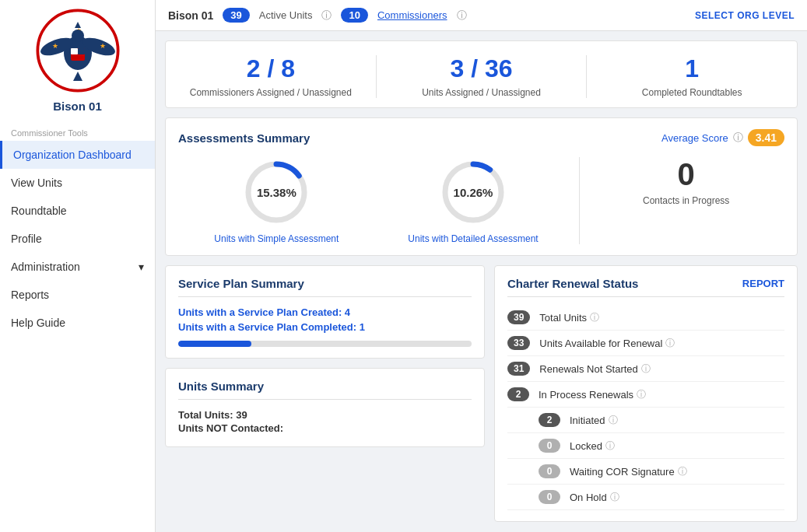 This screenshot has height=532, width=807. I want to click on contacts-number: 0, so click(686, 174).